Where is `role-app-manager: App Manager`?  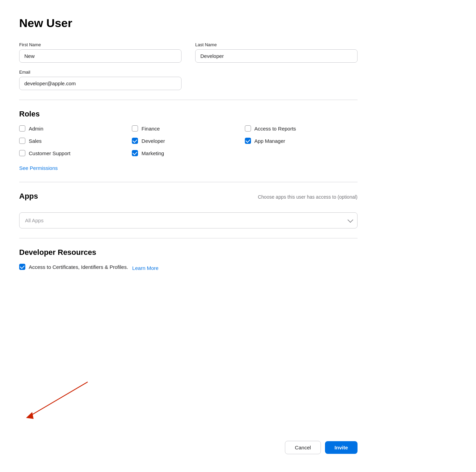 role-app-manager: App Manager is located at coordinates (301, 141).